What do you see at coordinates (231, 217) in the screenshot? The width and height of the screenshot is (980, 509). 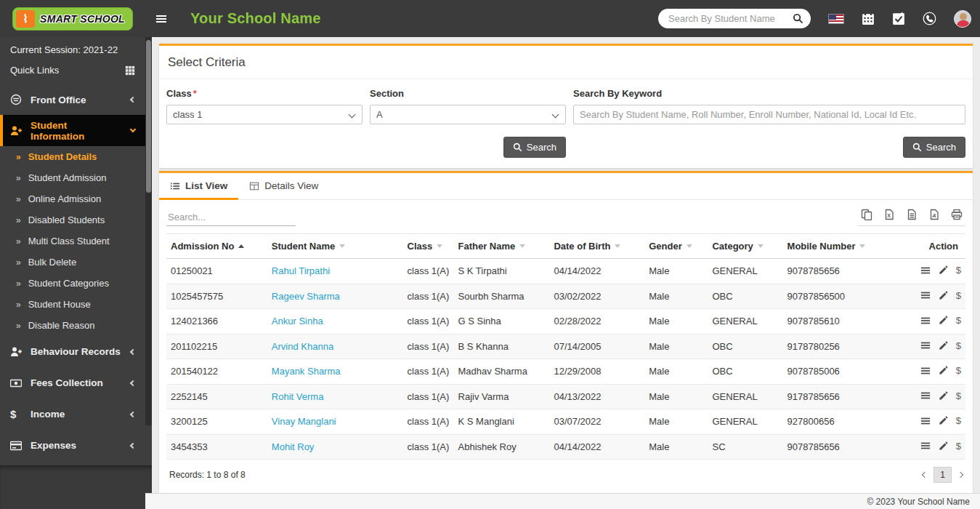 I see `table-search-input` at bounding box center [231, 217].